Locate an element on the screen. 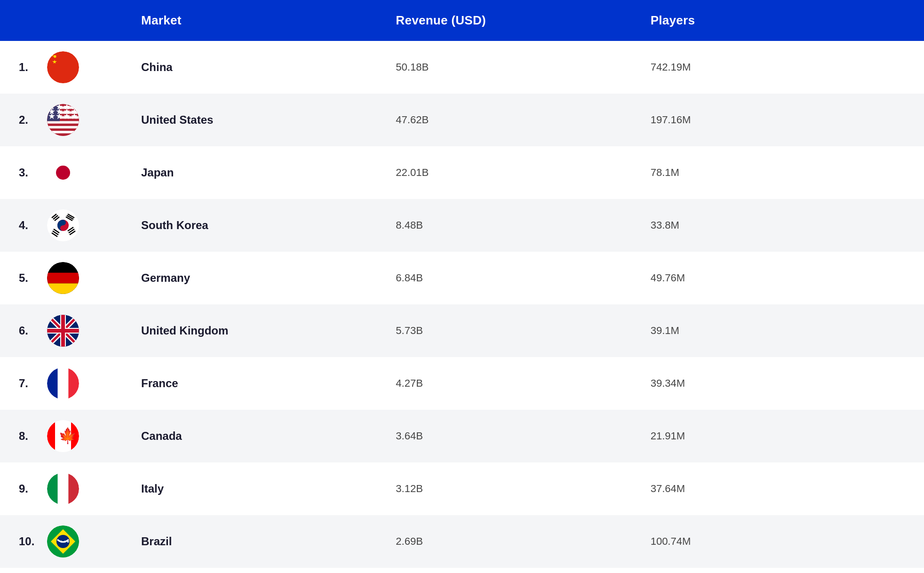  rank-flag-cell: 1. is located at coordinates (80, 67).